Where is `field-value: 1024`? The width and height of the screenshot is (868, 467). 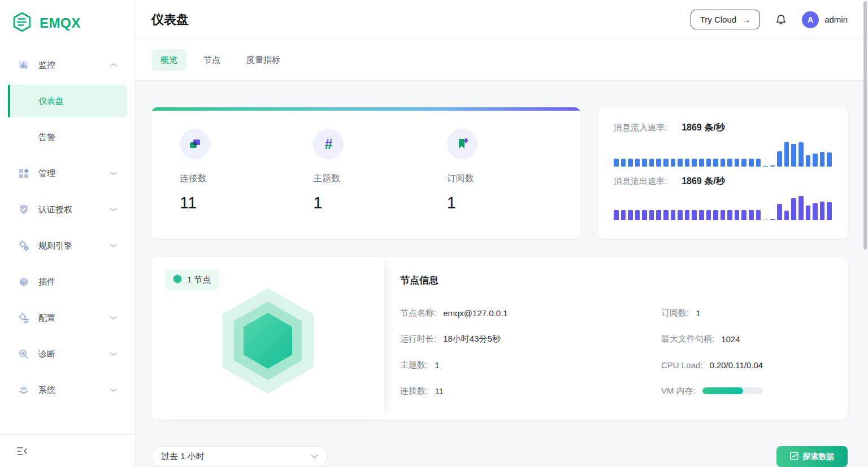 field-value: 1024 is located at coordinates (730, 339).